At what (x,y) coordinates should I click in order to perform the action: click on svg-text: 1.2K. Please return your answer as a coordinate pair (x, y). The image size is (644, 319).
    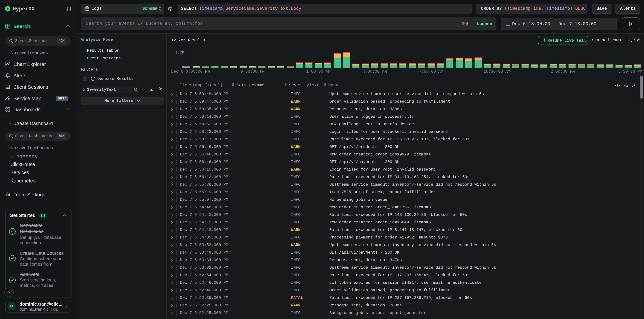
    Looking at the image, I should click on (180, 52).